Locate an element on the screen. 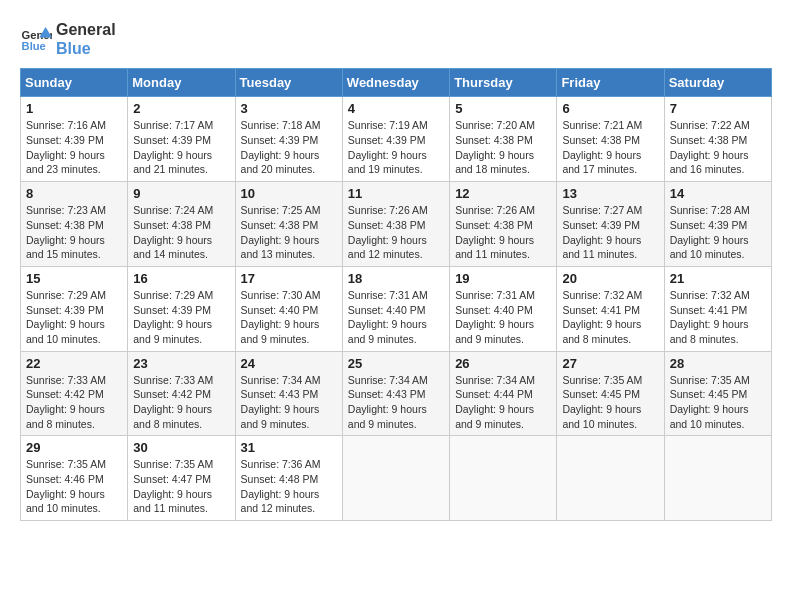 Image resolution: width=792 pixels, height=612 pixels. day-number: 9 is located at coordinates (181, 194).